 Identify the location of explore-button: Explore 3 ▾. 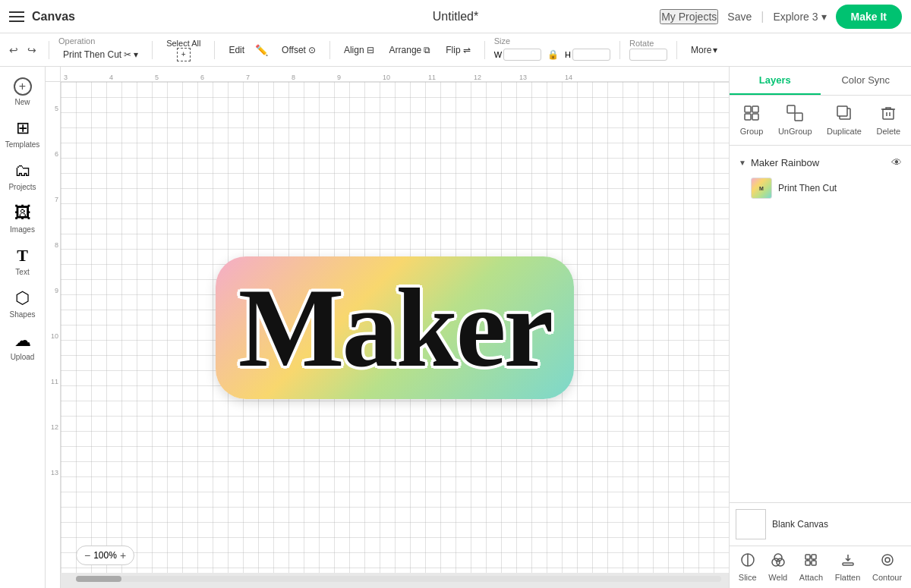
(799, 17).